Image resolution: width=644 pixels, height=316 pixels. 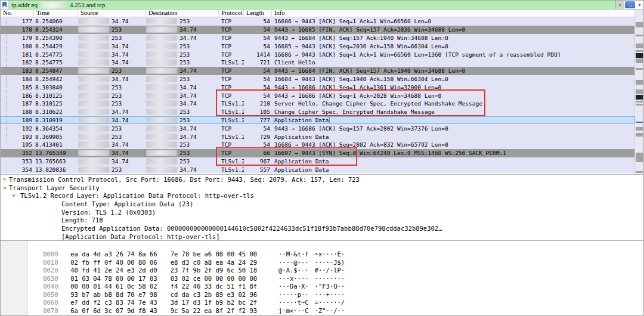 What do you see at coordinates (317, 128) in the screenshot?
I see `packet-row: 192 8.364354 253 34.74 TCP 54 9443 → 166…` at bounding box center [317, 128].